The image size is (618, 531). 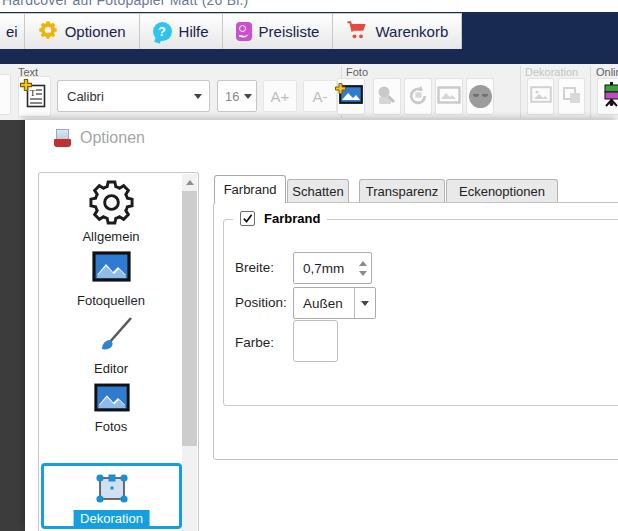 I want to click on pricelist-button-label: Preisliste, so click(x=290, y=32).